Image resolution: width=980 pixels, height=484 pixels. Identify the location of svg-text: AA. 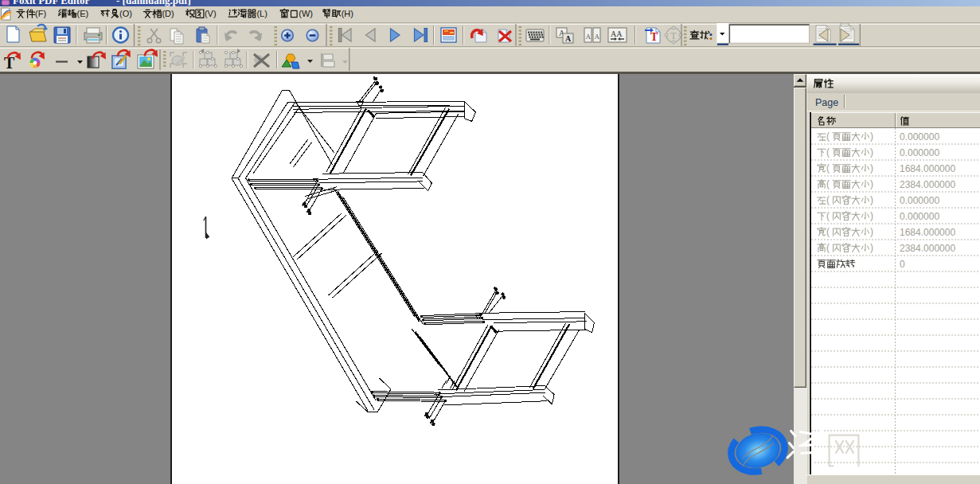
(616, 33).